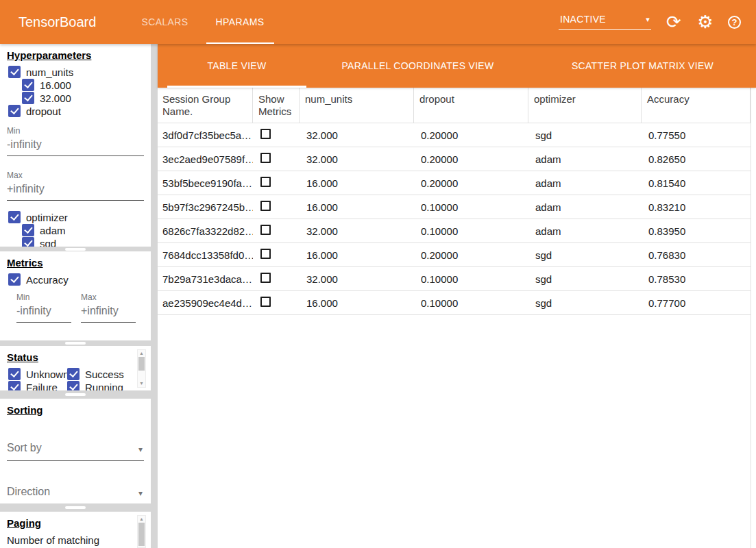 This screenshot has width=756, height=548. What do you see at coordinates (47, 218) in the screenshot?
I see `checkbox-label: optimizer` at bounding box center [47, 218].